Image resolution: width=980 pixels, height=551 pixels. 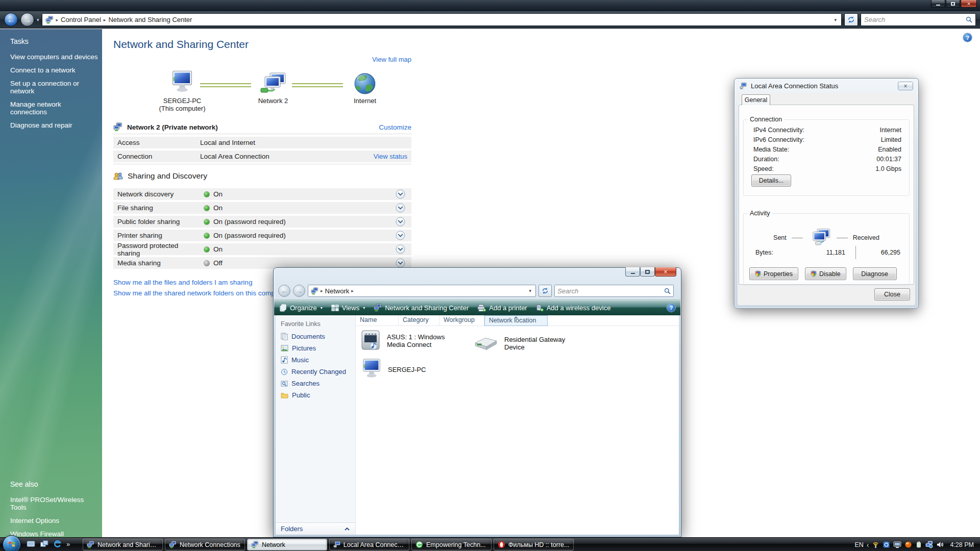 What do you see at coordinates (31, 544) in the screenshot?
I see `show-desktop-icon` at bounding box center [31, 544].